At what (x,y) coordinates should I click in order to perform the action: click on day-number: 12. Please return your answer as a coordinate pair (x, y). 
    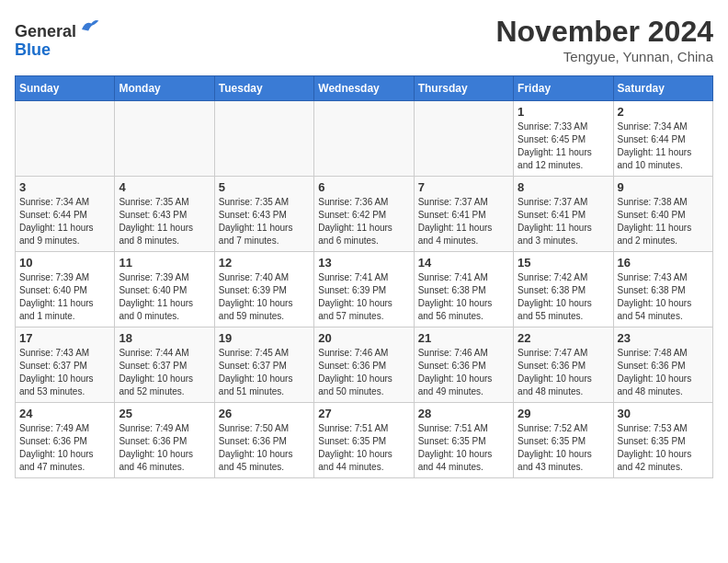
    Looking at the image, I should click on (265, 263).